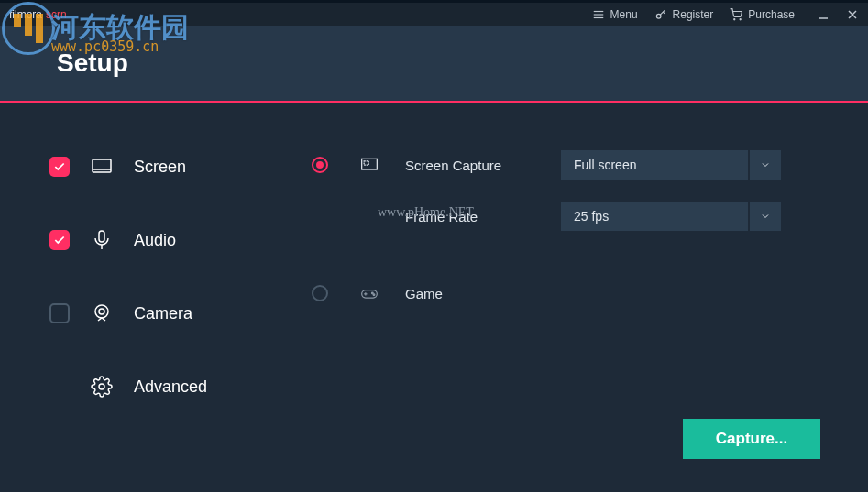 The height and width of the screenshot is (492, 868). What do you see at coordinates (320, 293) in the screenshot?
I see `radio-game` at bounding box center [320, 293].